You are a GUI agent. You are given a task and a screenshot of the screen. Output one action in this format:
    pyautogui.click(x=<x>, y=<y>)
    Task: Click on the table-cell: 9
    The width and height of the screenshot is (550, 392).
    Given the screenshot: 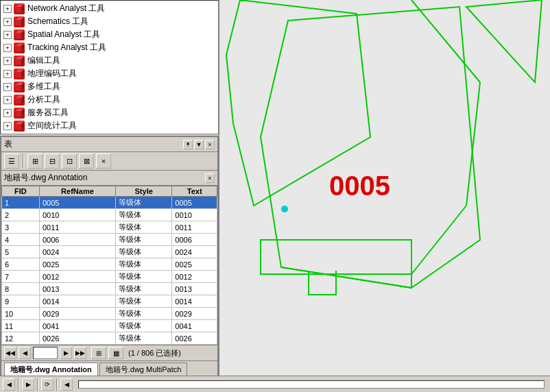 What is the action you would take?
    pyautogui.click(x=21, y=302)
    